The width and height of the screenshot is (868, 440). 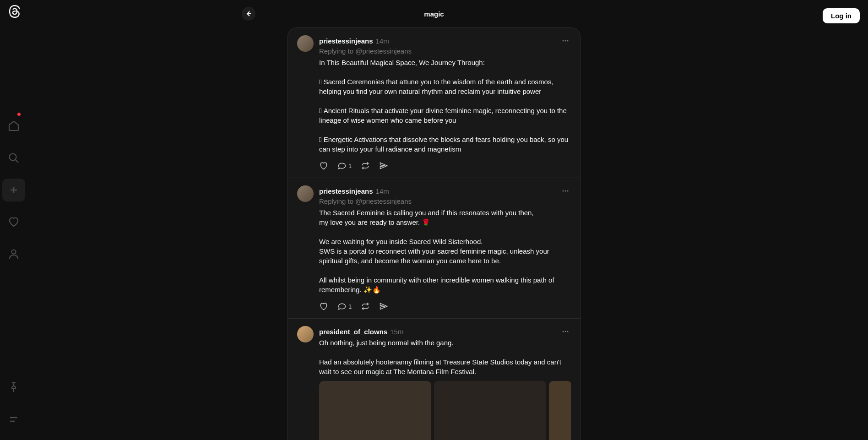 What do you see at coordinates (19, 114) in the screenshot?
I see `notification-indicator` at bounding box center [19, 114].